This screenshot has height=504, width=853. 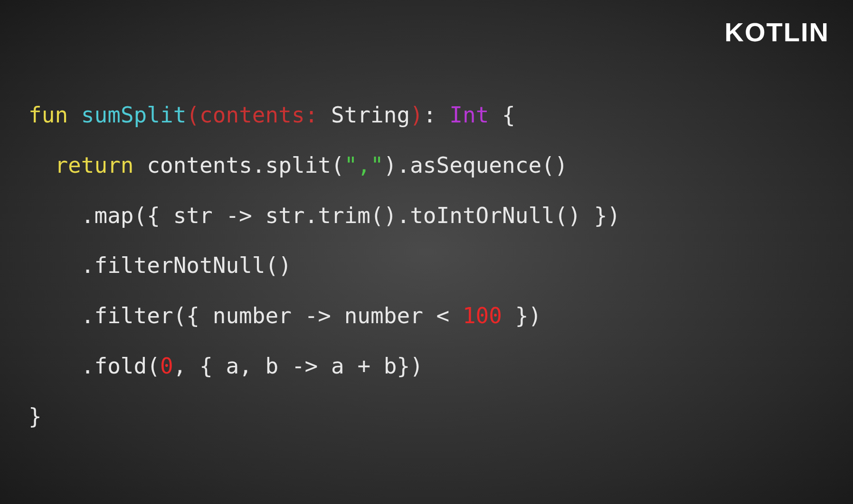 I want to click on code-text: .fold(, so click(x=121, y=366).